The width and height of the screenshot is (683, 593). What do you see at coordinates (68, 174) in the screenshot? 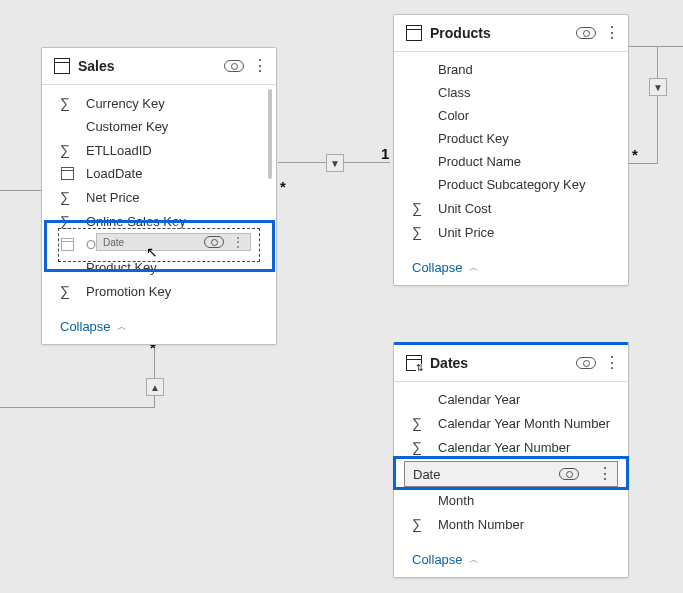
I see `calendar-icon` at bounding box center [68, 174].